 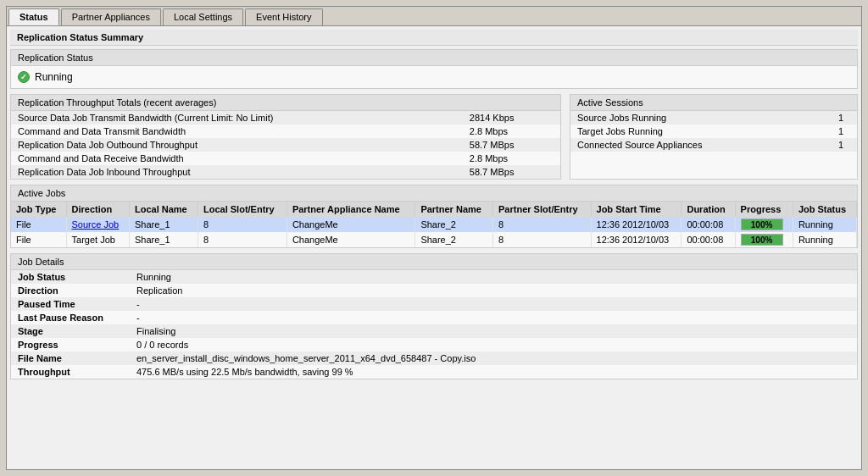 What do you see at coordinates (434, 291) in the screenshot?
I see `table-row: Direction Replication` at bounding box center [434, 291].